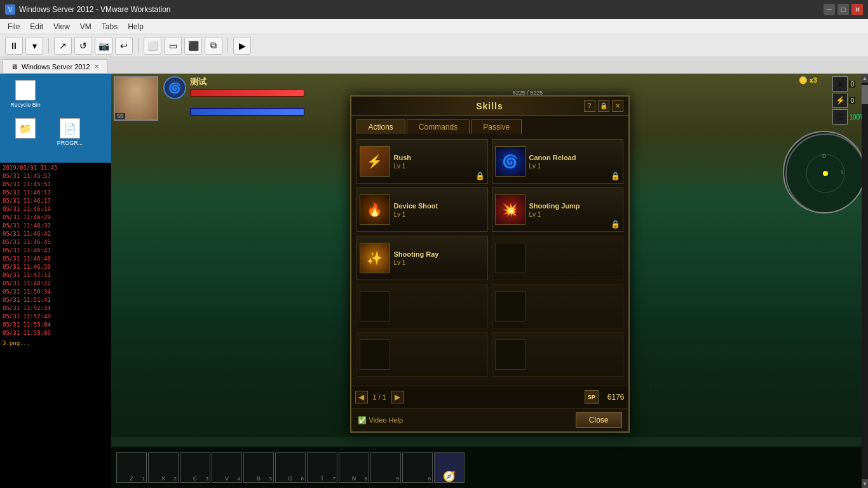  Describe the element at coordinates (259, 468) in the screenshot. I see `hotbar-slot-b: B 5` at that location.